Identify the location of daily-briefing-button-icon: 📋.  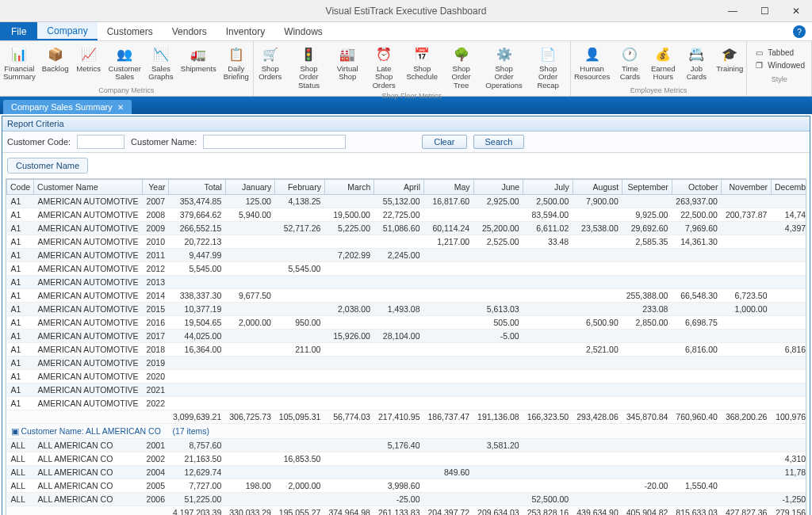
(236, 54).